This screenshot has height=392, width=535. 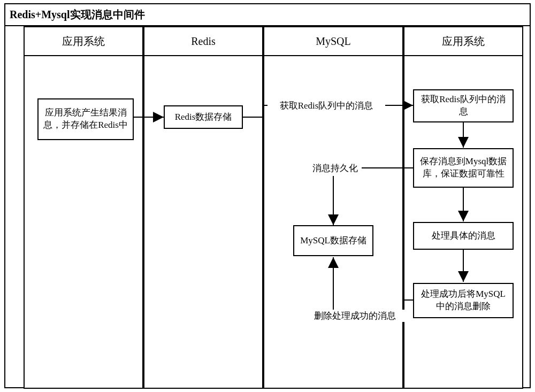 I want to click on box-redis-store: Redis数据存储, so click(x=203, y=117).